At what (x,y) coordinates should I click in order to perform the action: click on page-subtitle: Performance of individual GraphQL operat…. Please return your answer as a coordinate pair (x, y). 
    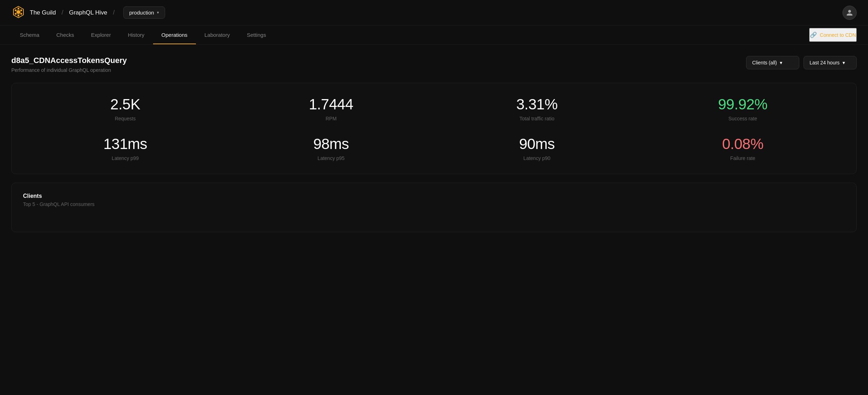
    Looking at the image, I should click on (379, 70).